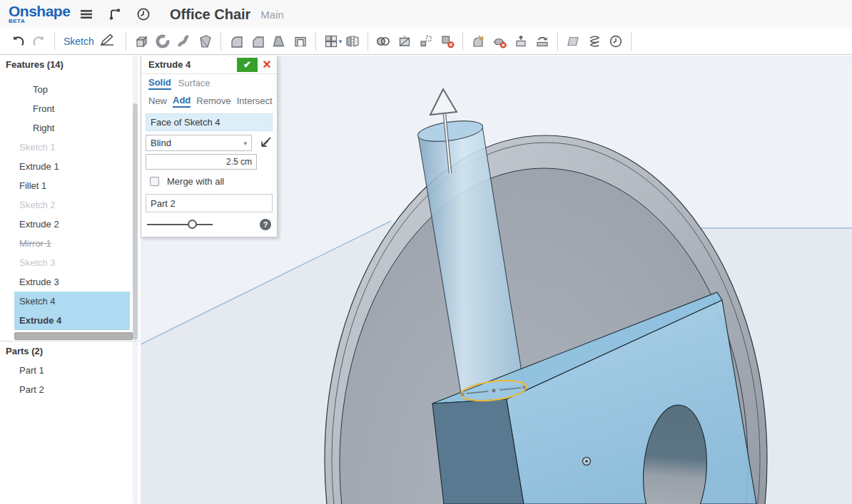 The height and width of the screenshot is (504, 852). Describe the element at coordinates (405, 41) in the screenshot. I see `split-icon` at that location.